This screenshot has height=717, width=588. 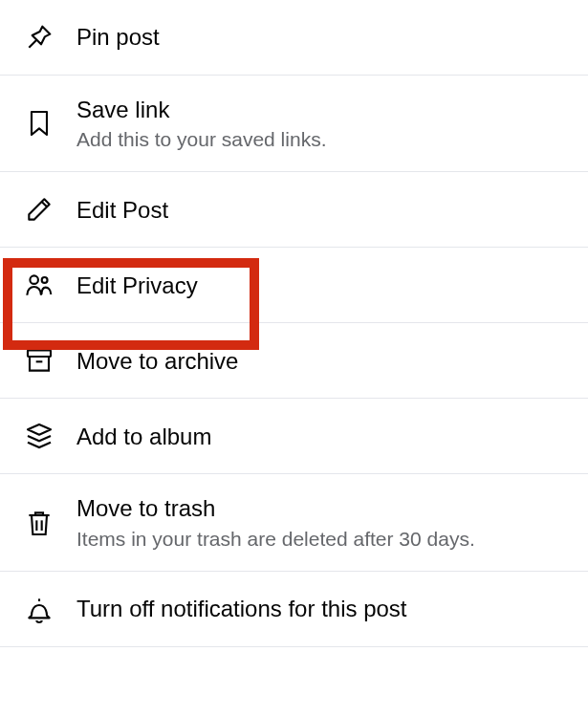 What do you see at coordinates (294, 210) in the screenshot?
I see `menu-item-edit-post: Edit Post` at bounding box center [294, 210].